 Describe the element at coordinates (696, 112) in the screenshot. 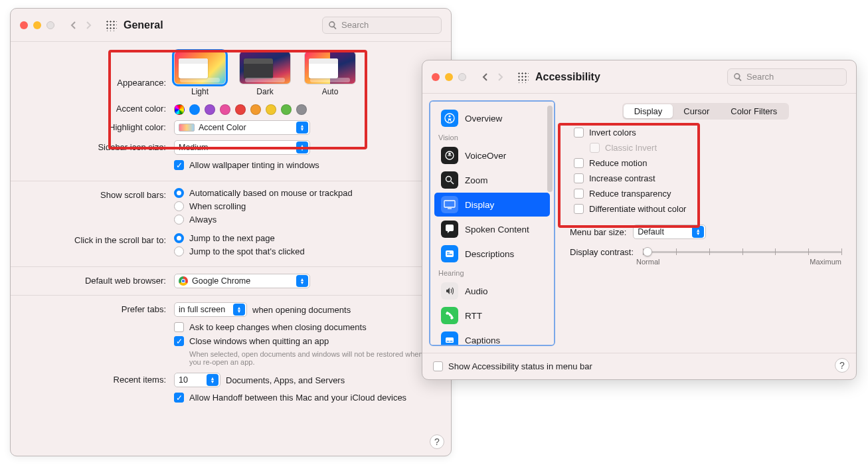

I see `tab-cursor: Cursor` at that location.